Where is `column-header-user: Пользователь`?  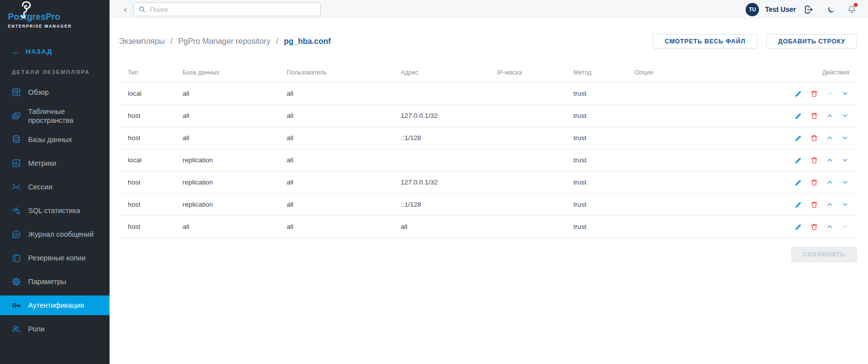
column-header-user: Пользователь is located at coordinates (335, 73).